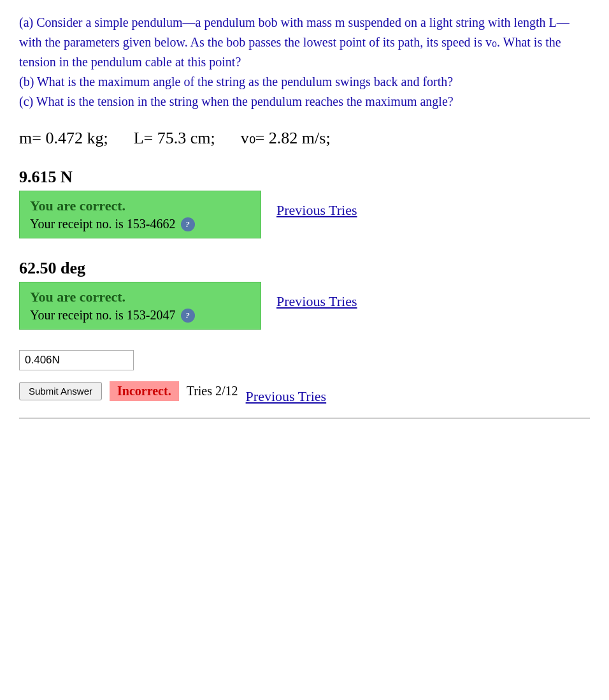 This screenshot has height=700, width=609. Describe the element at coordinates (304, 377) in the screenshot. I see `answer-c-section: Submit Answer Incorrect. Tries 2/12 Prev…` at that location.